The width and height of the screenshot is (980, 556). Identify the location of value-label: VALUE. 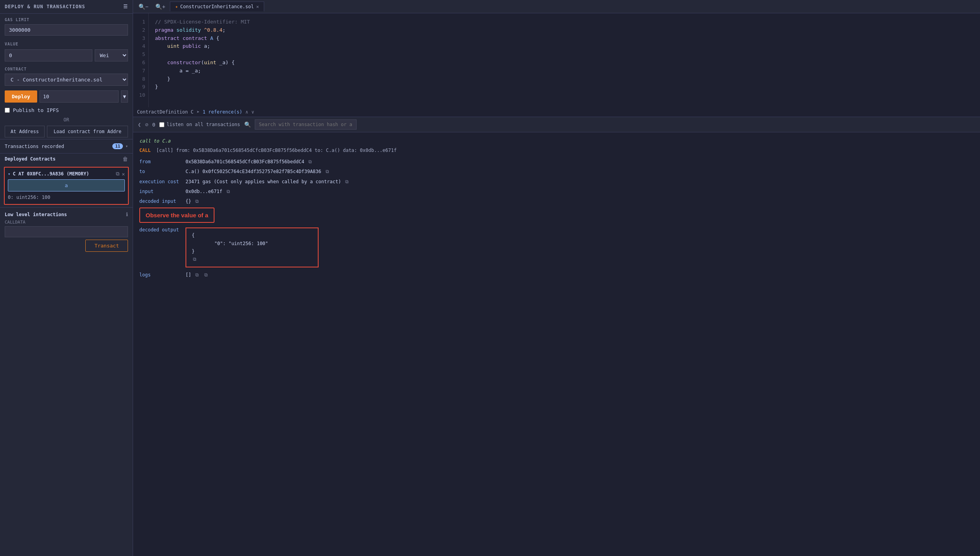
(67, 43).